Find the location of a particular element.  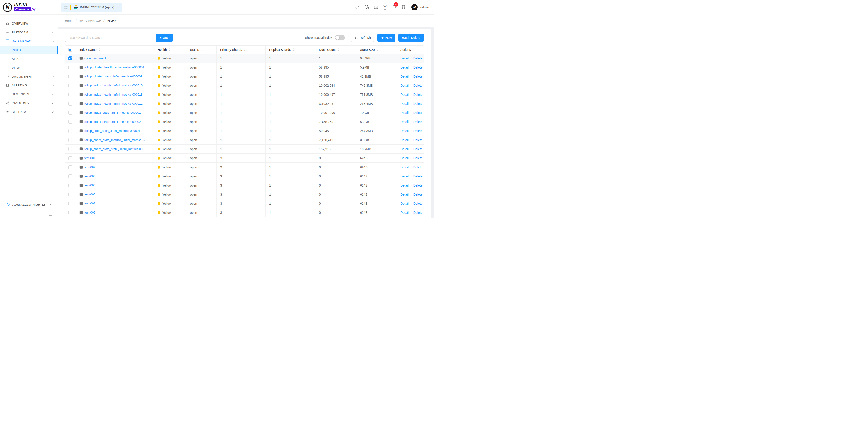

sidebar-item-view: VIEW is located at coordinates (29, 68).